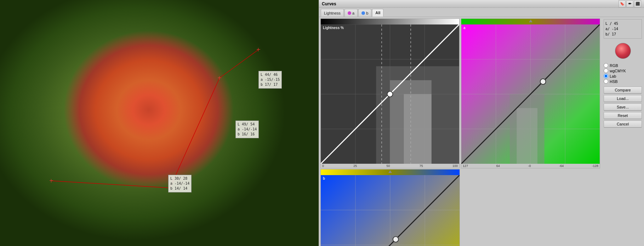 The width and height of the screenshot is (644, 246). What do you see at coordinates (623, 73) in the screenshot?
I see `color-mode-group: RGB wgCMYK Lab HSB` at bounding box center [623, 73].